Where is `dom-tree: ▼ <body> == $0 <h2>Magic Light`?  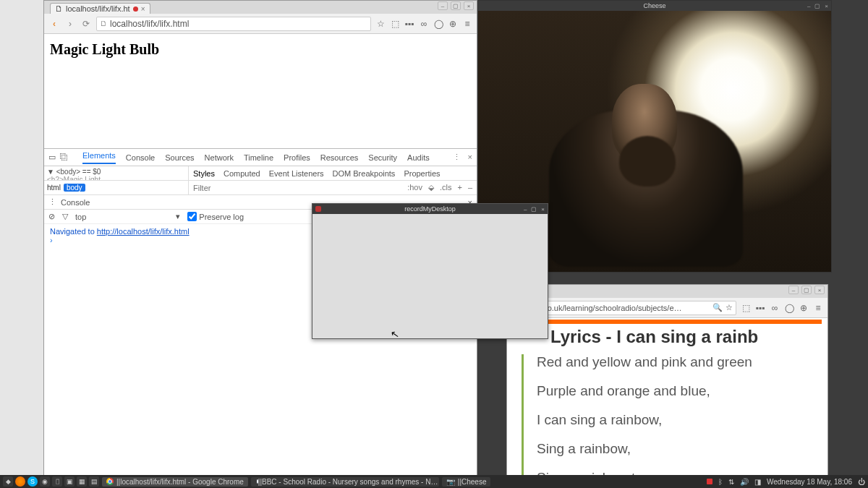
dom-tree: ▼ <body> == $0 <h2>Magic Light is located at coordinates (116, 174).